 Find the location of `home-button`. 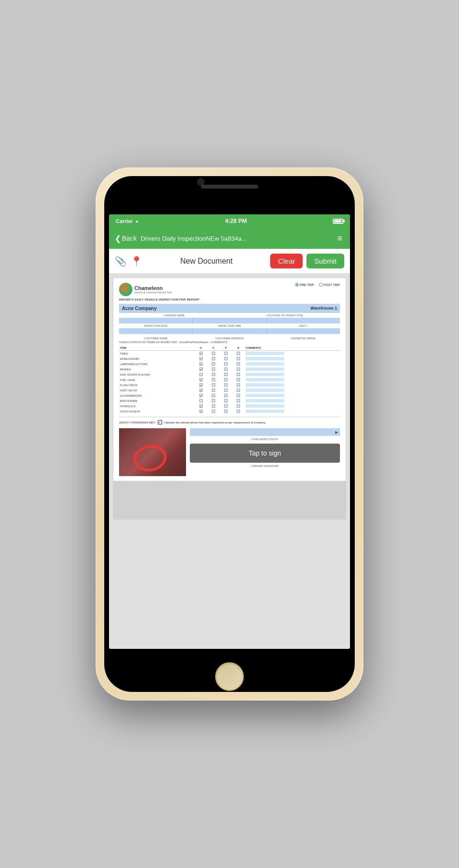

home-button is located at coordinates (230, 677).